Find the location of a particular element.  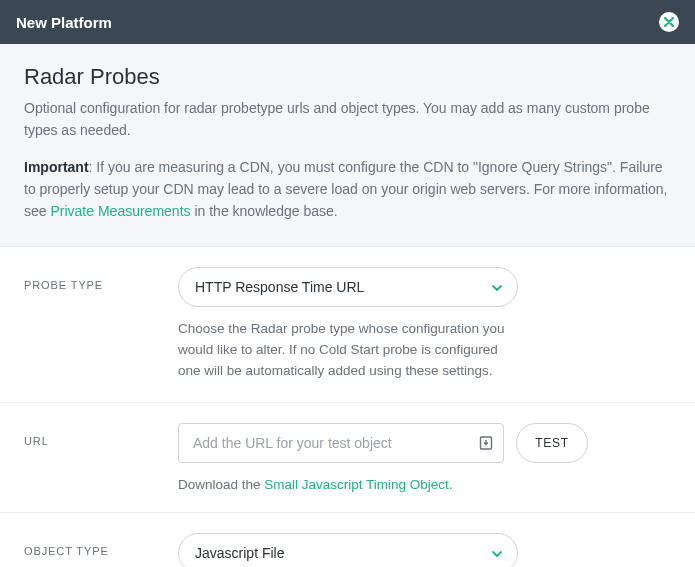

url-label: URL is located at coordinates (89, 435).